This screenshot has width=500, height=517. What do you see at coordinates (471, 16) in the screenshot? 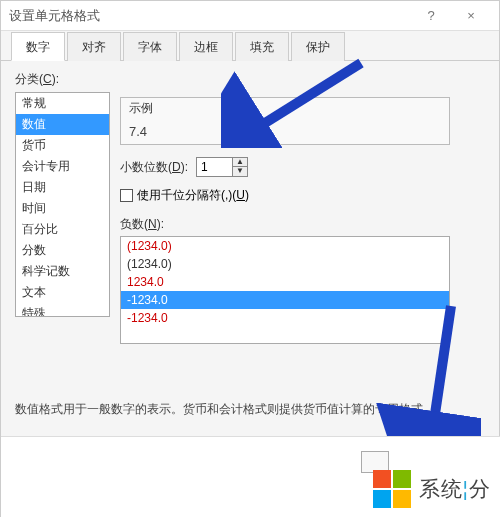
I see `close-button: ×` at bounding box center [471, 16].